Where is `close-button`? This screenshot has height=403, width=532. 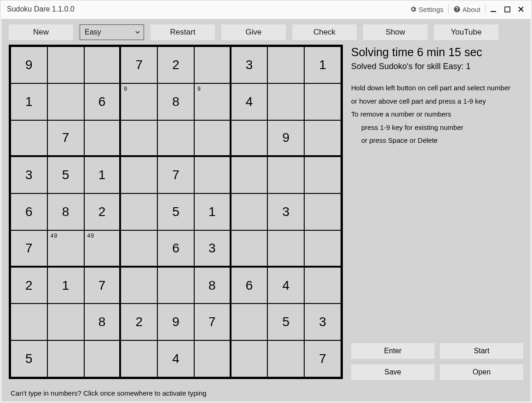
close-button is located at coordinates (521, 9).